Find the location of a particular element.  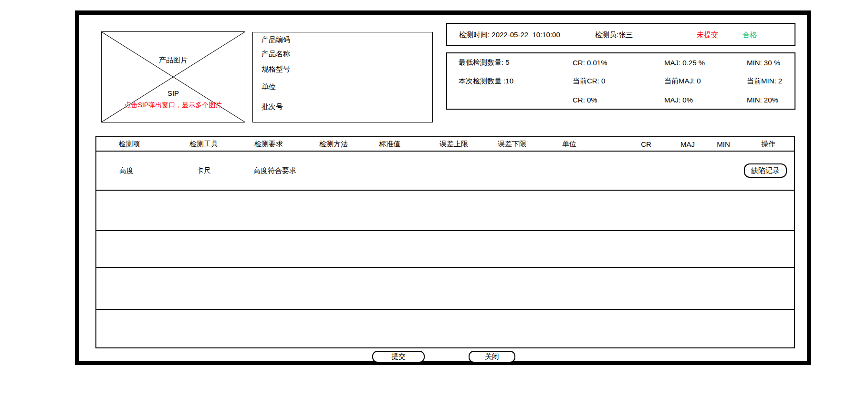

current-sample-qty: 本次检测数量 :10 is located at coordinates (486, 81).